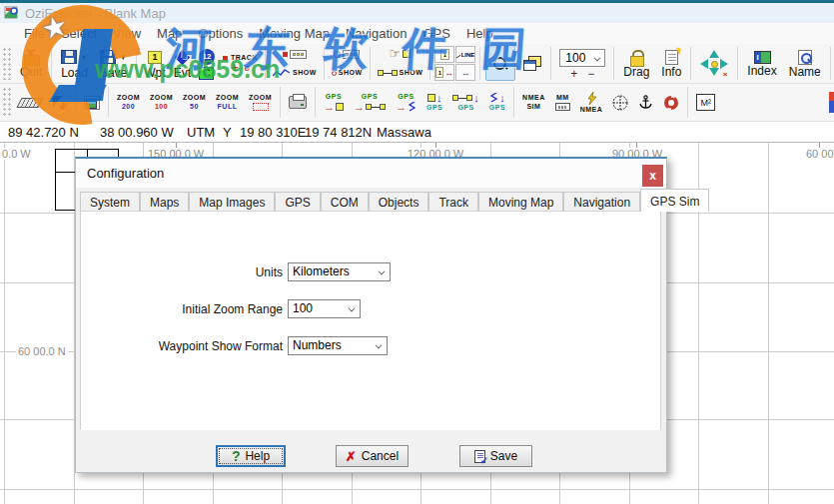 The height and width of the screenshot is (504, 834). Describe the element at coordinates (123, 58) in the screenshot. I see `dropdown-arrow-icon: ▼` at that location.